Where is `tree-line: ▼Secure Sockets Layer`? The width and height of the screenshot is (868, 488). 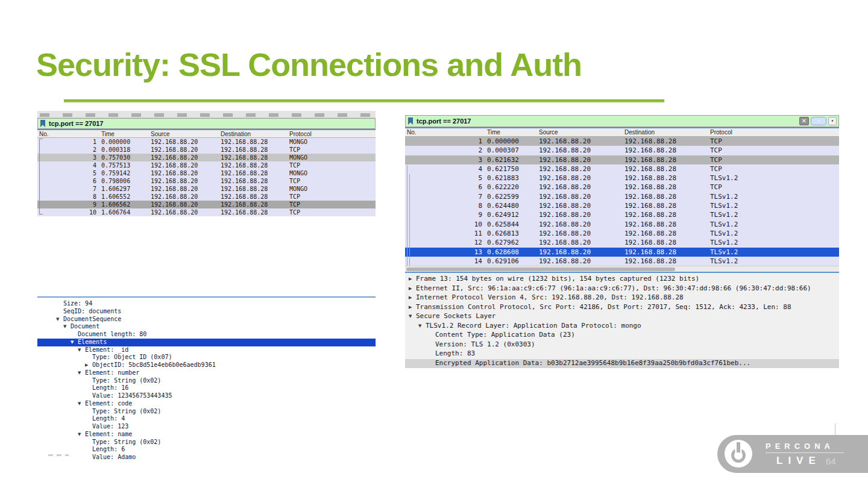 tree-line: ▼Secure Sockets Layer is located at coordinates (622, 317).